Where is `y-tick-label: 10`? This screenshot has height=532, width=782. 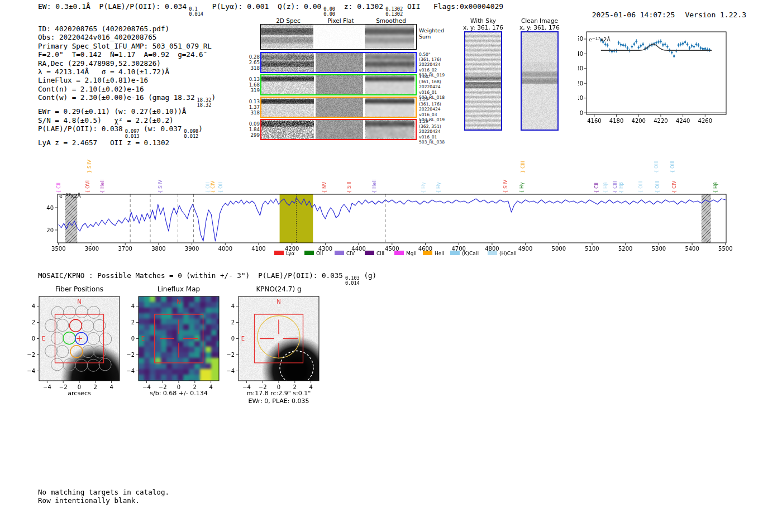 y-tick-label: 10 is located at coordinates (581, 98).